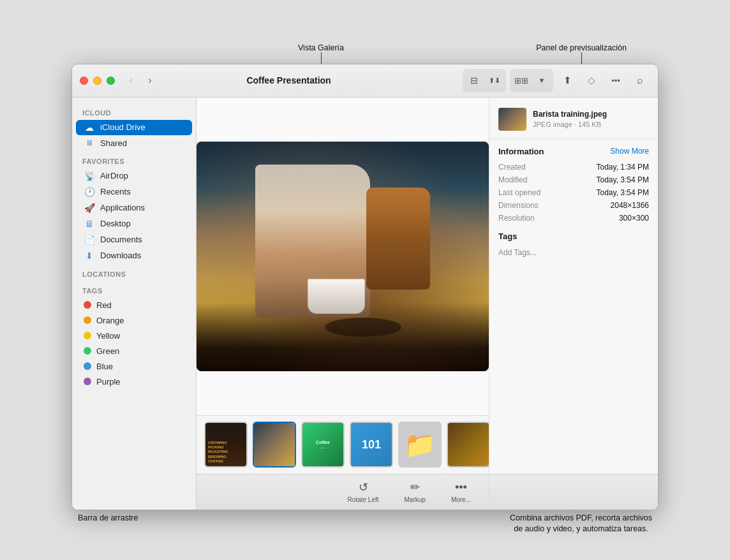  Describe the element at coordinates (134, 320) in the screenshot. I see `sidebar-item-orange: Orange` at that location.